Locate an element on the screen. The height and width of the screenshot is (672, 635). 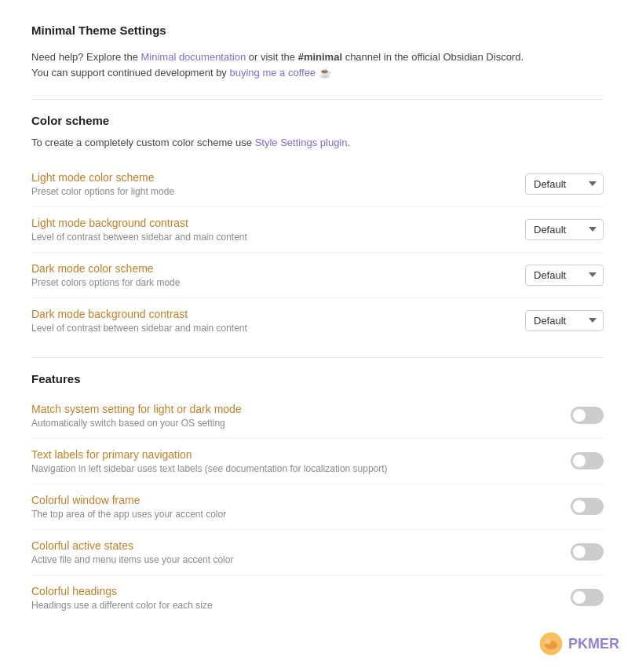
feature-row-3: Colorful active statesActive file and me… is located at coordinates (317, 553).